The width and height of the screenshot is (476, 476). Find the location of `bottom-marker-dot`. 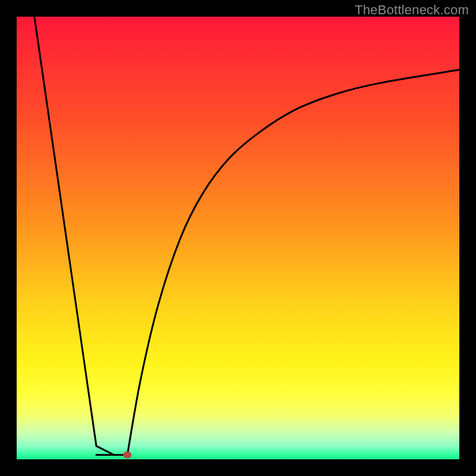

bottom-marker-dot is located at coordinates (127, 455).